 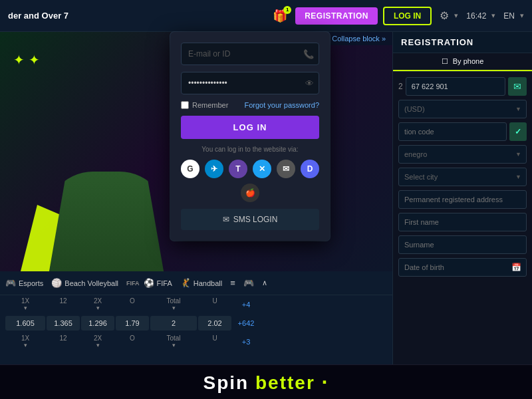 I want to click on tab-esports: 🎮 Esports, so click(x=24, y=283).